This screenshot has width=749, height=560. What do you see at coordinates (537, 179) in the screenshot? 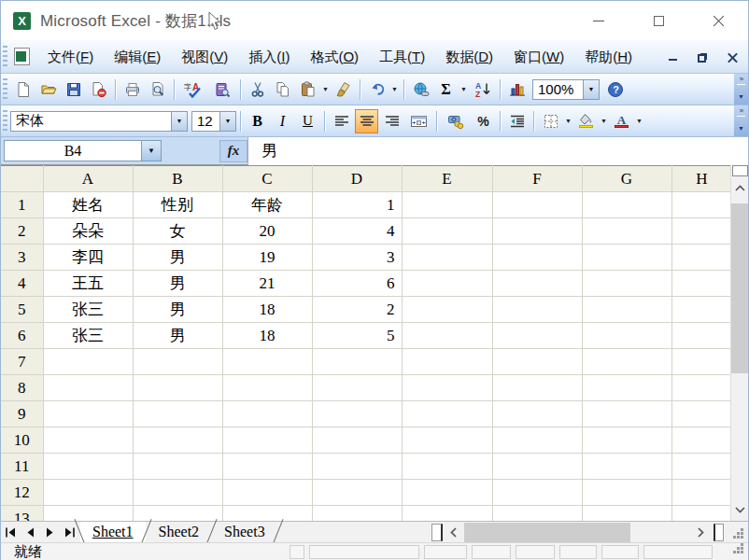
I see `column-header-f: F` at bounding box center [537, 179].